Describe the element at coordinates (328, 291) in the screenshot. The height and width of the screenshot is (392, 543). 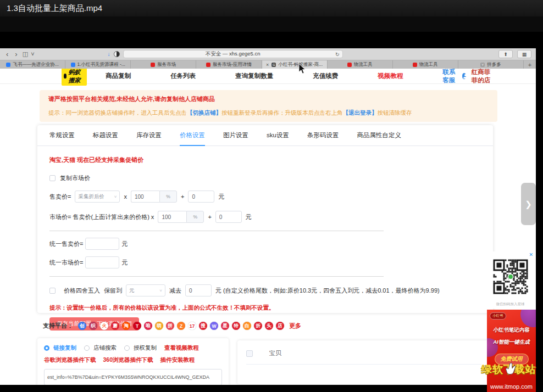
I see `rounding-desc: 元 (自定义价格尾数，例如:原价10.3元，四舍五入到元，减去0.01，最终价格…` at that location.